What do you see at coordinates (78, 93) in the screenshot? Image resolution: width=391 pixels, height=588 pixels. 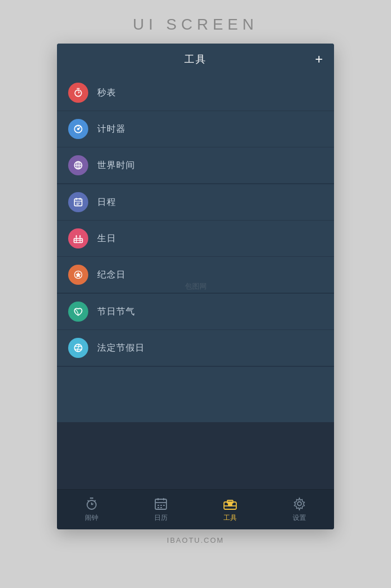 I see `stopwatch-icon` at bounding box center [78, 93].